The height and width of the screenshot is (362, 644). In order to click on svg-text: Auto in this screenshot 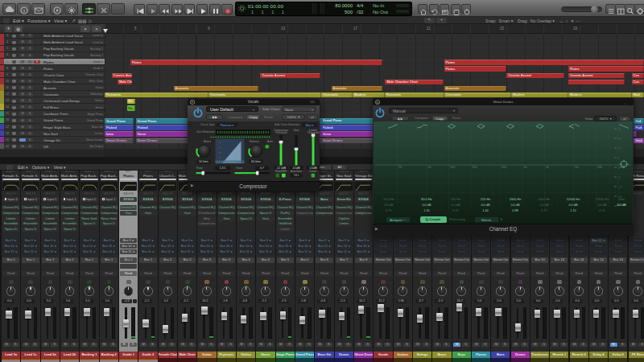, I will do `click(270, 142)`.